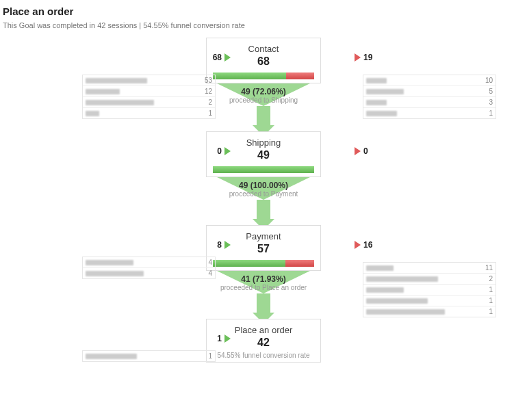 The image size is (527, 420). What do you see at coordinates (372, 57) in the screenshot?
I see `stage-exits-count: 19` at bounding box center [372, 57].